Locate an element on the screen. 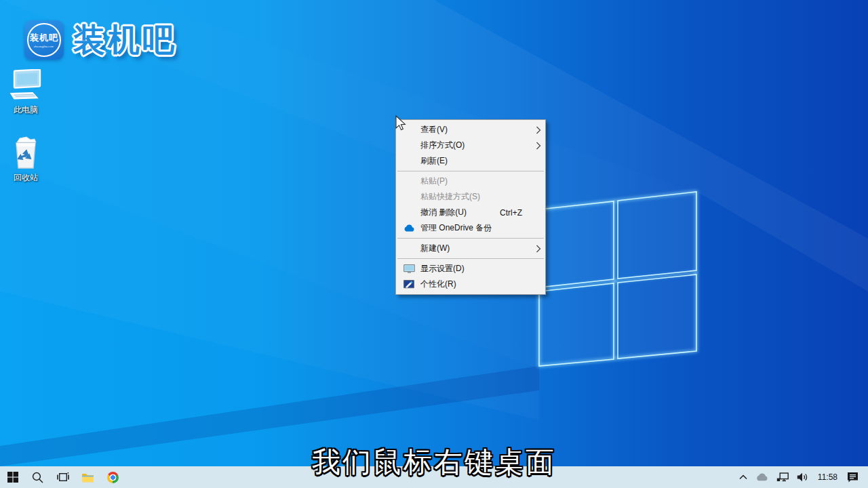  menu-item-label: 个性化(R) is located at coordinates (475, 285).